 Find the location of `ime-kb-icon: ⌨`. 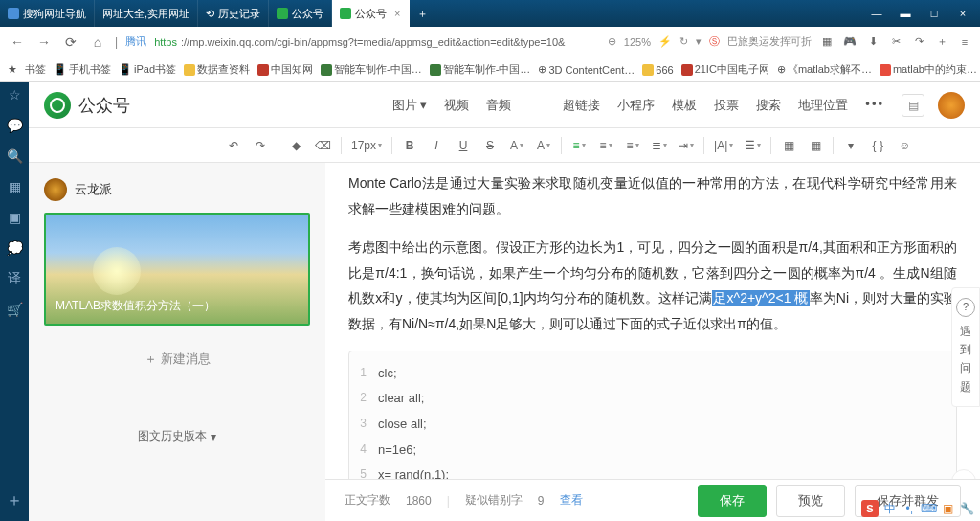

ime-kb-icon: ⌨ is located at coordinates (928, 509).